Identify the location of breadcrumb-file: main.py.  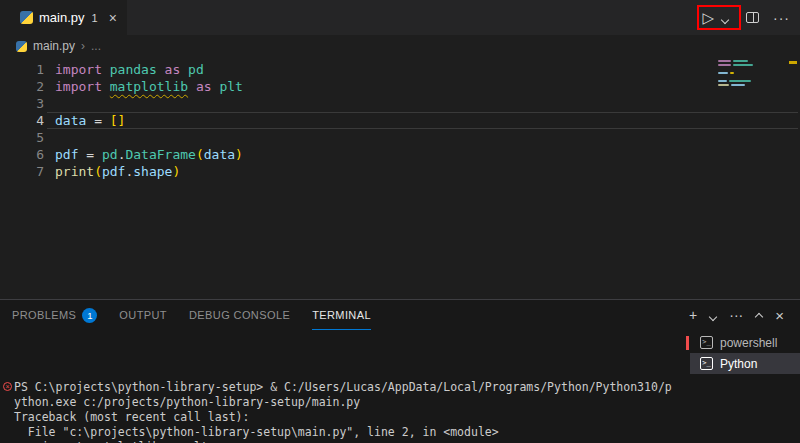
(54, 46).